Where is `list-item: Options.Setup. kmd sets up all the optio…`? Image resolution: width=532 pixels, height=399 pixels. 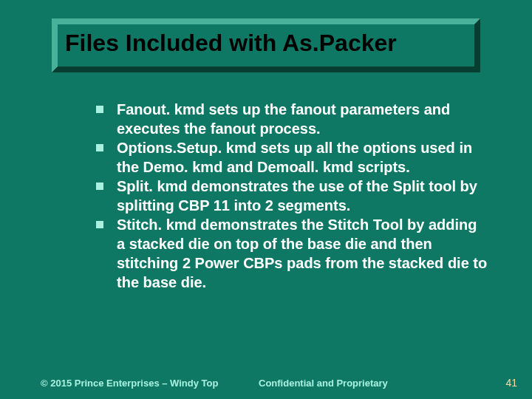 list-item: Options.Setup. kmd sets up all the optio… is located at coordinates (292, 157).